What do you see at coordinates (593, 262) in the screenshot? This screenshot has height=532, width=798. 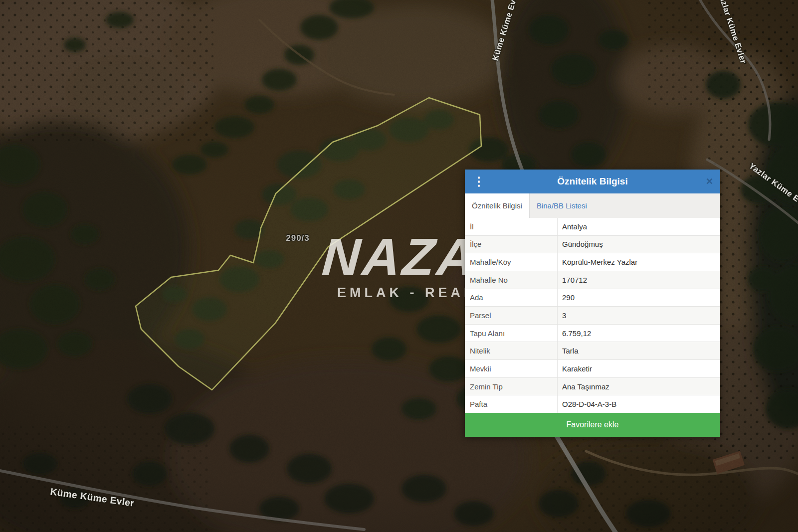 I see `table-row: Mahalle/KöyKöprülü-Merkez Yazlar` at bounding box center [593, 262].